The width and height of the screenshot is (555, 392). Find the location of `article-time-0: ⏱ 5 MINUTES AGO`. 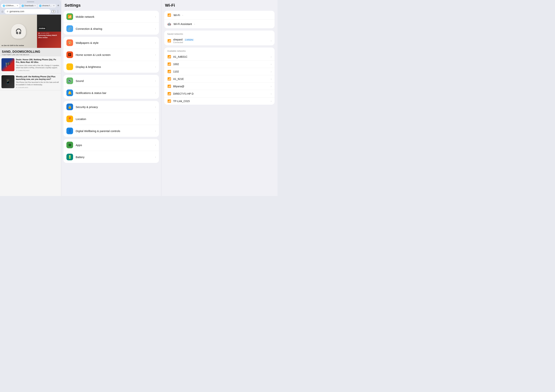

article-time-0: ⏱ 5 MINUTES AGO is located at coordinates (38, 71).